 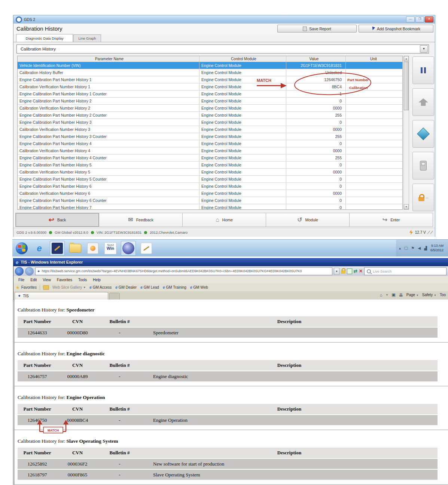 I want to click on start-button, so click(x=22, y=248).